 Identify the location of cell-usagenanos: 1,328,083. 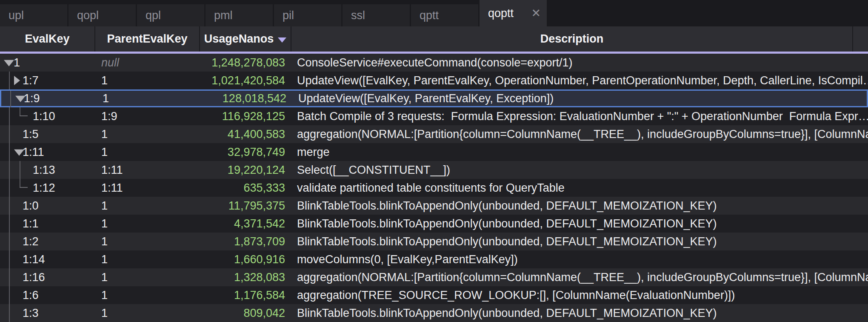
(246, 277).